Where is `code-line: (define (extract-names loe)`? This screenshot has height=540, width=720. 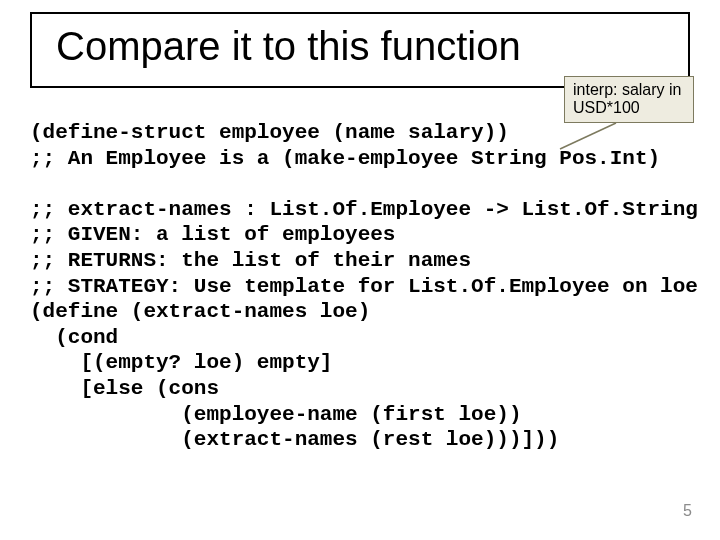
code-line: (define (extract-names loe) is located at coordinates (200, 312).